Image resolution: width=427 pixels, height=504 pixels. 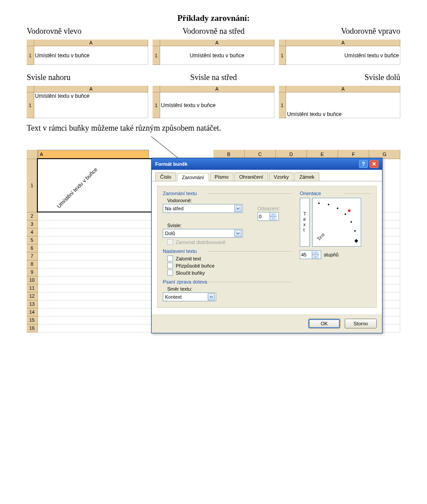 I want to click on row-header: 13, so click(x=32, y=304).